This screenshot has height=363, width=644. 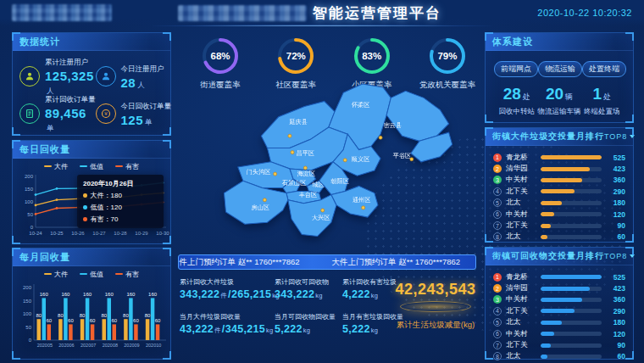 I want to click on district-label: 昌平区, so click(x=305, y=153).